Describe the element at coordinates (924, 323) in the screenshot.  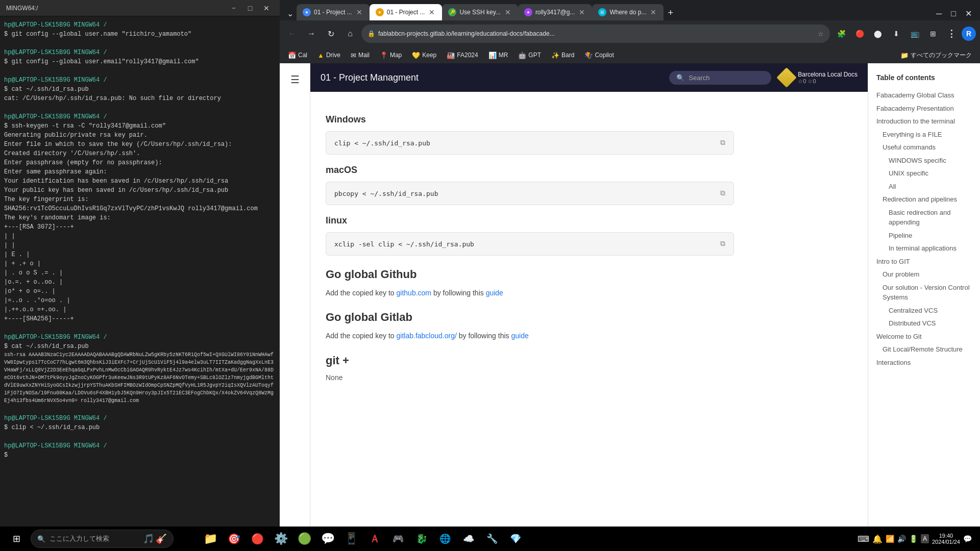
I see `toc-distributed-vcs: Distributed VCS` at that location.